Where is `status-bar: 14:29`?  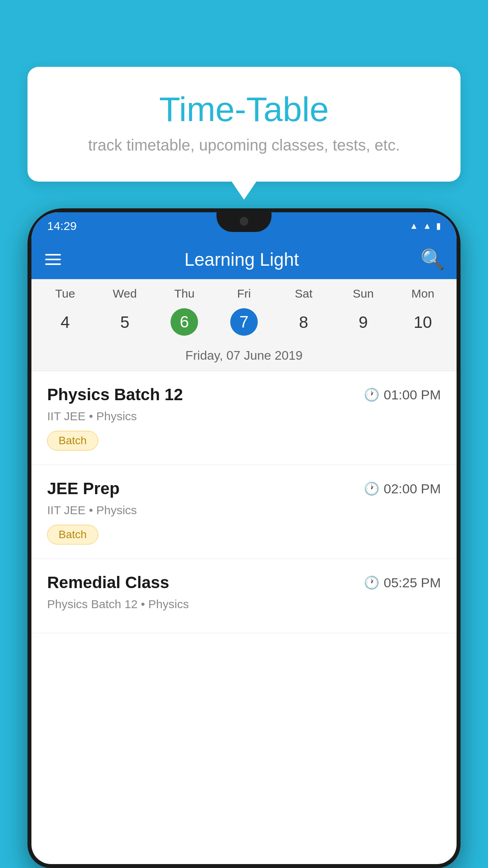 status-bar: 14:29 is located at coordinates (244, 226).